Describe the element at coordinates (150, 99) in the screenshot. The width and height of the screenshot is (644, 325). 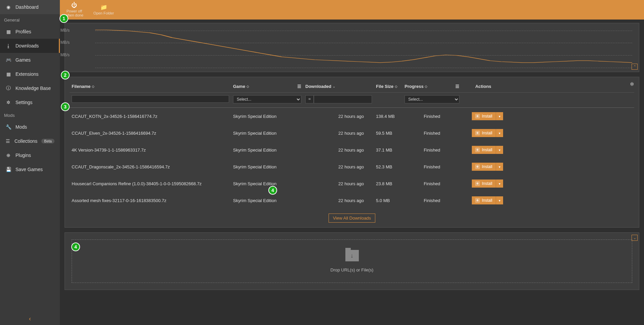
I see `filter-filename-input` at that location.